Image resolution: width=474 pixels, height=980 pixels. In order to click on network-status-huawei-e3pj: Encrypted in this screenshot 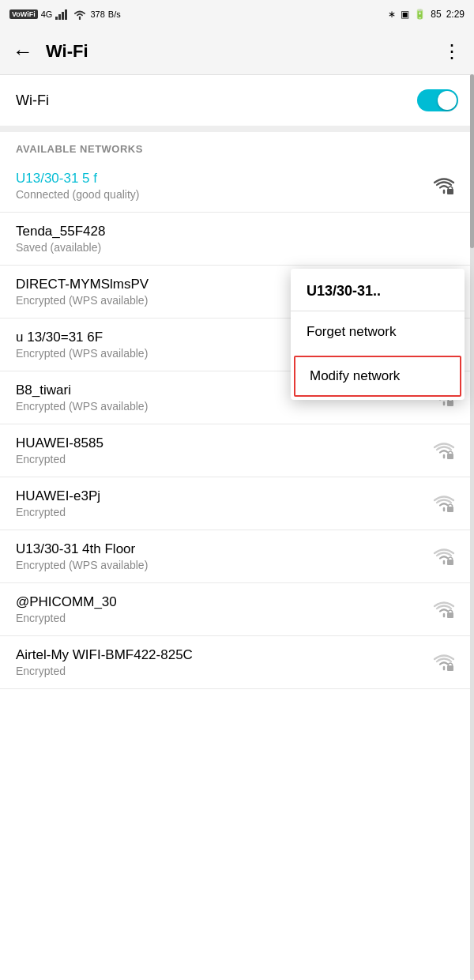, I will do `click(223, 512)`.